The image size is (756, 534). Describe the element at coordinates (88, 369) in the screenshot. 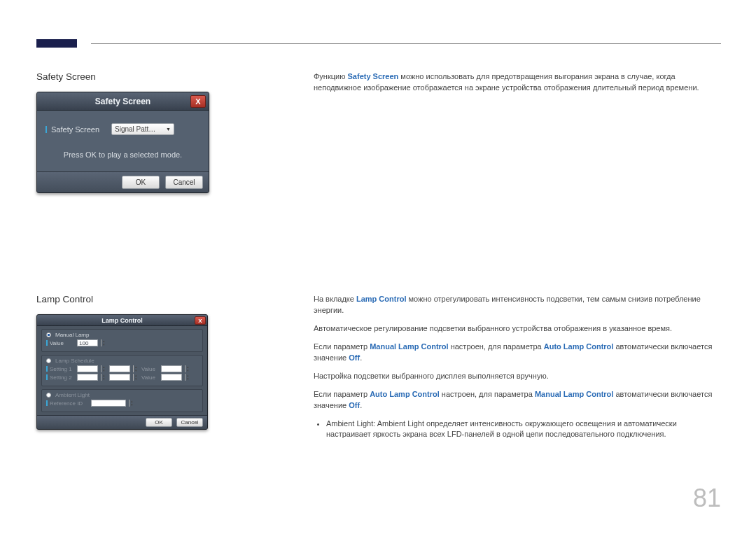

I see `setting1-hour-stepper` at that location.